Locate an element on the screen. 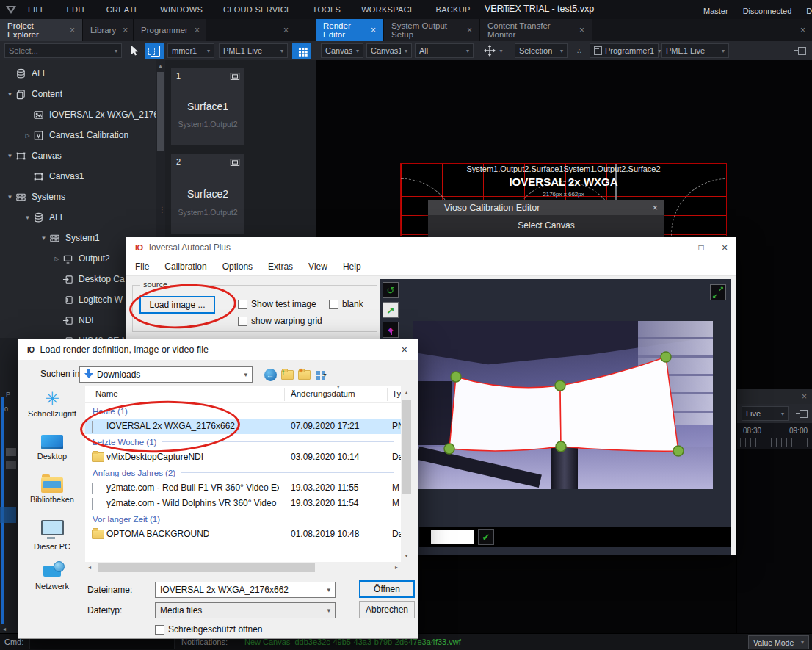 This screenshot has height=650, width=812. group-row: Anfang des Jahres (2) is located at coordinates (243, 473).